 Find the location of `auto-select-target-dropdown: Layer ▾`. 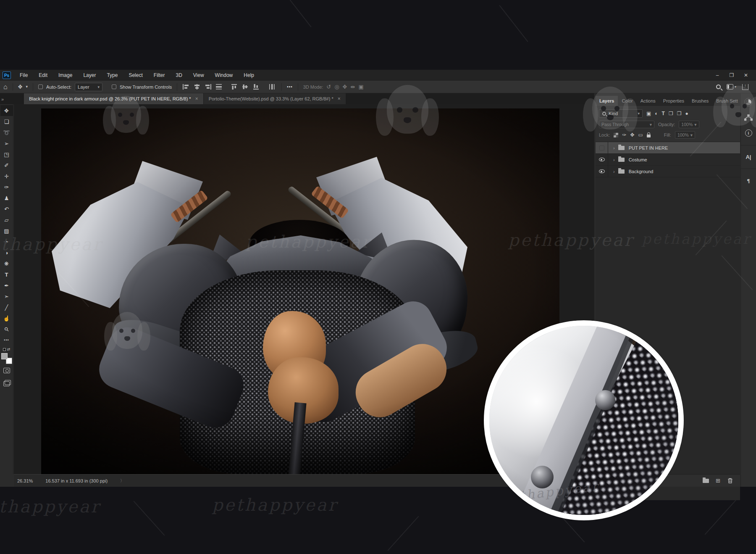

auto-select-target-dropdown: Layer ▾ is located at coordinates (89, 87).